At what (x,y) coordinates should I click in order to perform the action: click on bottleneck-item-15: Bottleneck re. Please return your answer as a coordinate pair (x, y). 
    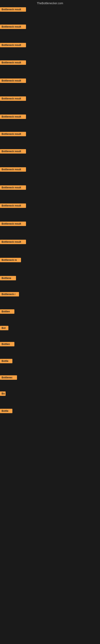
    Looking at the image, I should click on (10, 260).